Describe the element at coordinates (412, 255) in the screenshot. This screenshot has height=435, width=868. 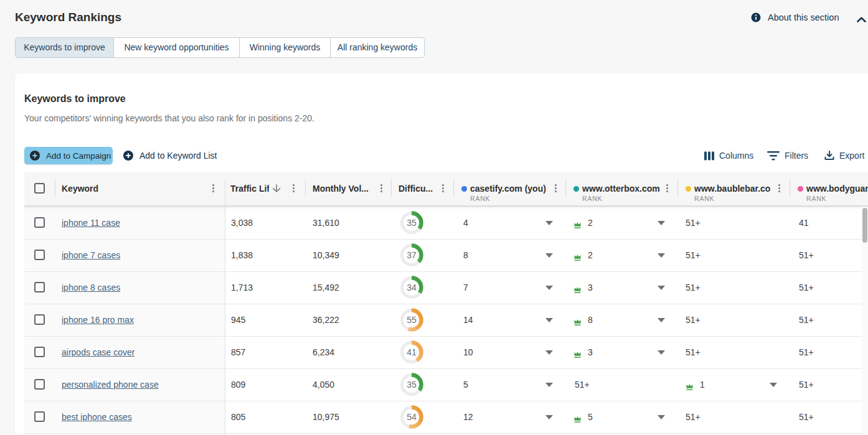
I see `svg-text: 37` at that location.